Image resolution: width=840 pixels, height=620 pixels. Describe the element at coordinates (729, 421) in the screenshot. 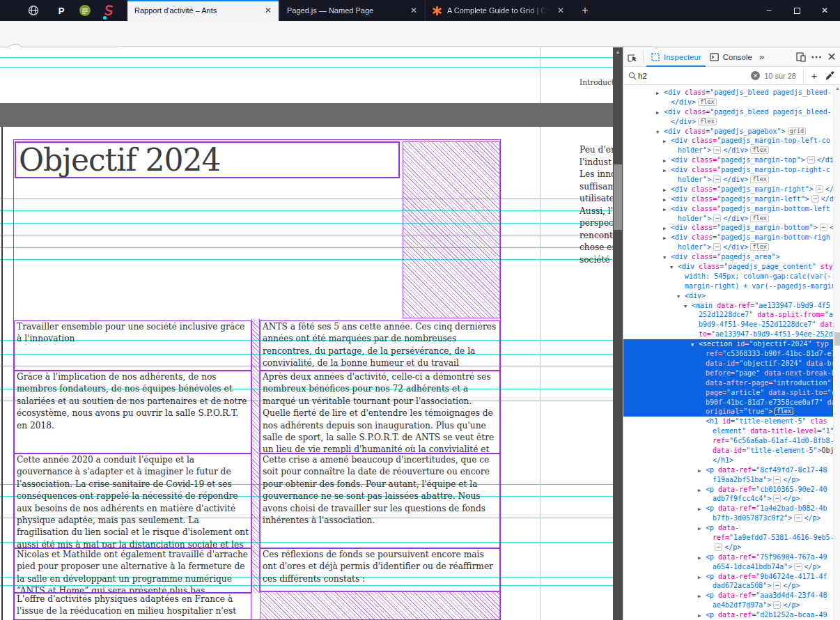

I see `dom-tree-line: <h1 id="title-element-5" clas` at that location.